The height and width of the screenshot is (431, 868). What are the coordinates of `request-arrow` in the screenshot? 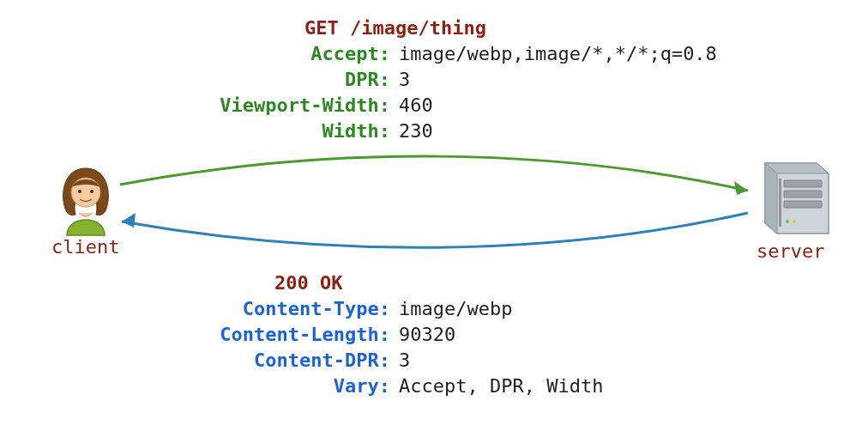 It's located at (434, 175).